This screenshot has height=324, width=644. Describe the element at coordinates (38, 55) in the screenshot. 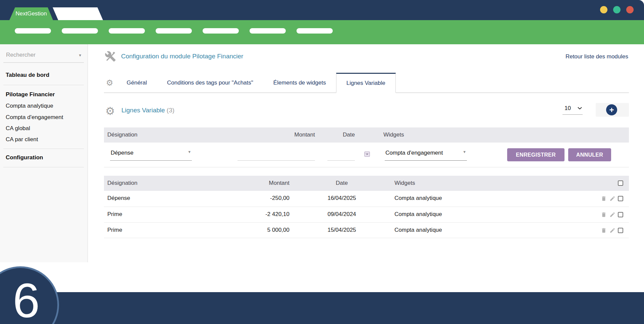

I see `search-input` at that location.